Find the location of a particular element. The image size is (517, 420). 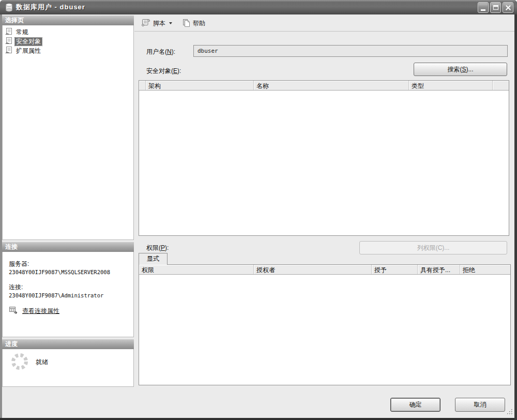

close-icon is located at coordinates (508, 8).